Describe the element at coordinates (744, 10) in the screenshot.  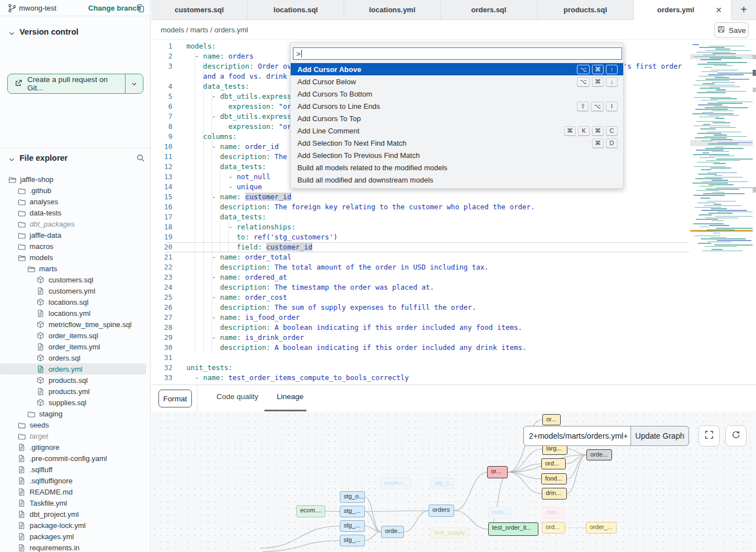
I see `new-tab-button: +` at that location.